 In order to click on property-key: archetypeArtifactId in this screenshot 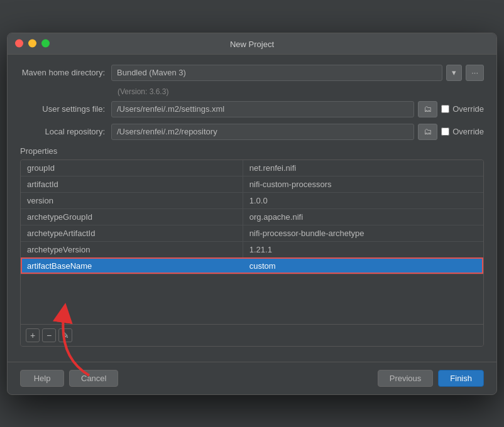, I will do `click(132, 233)`.